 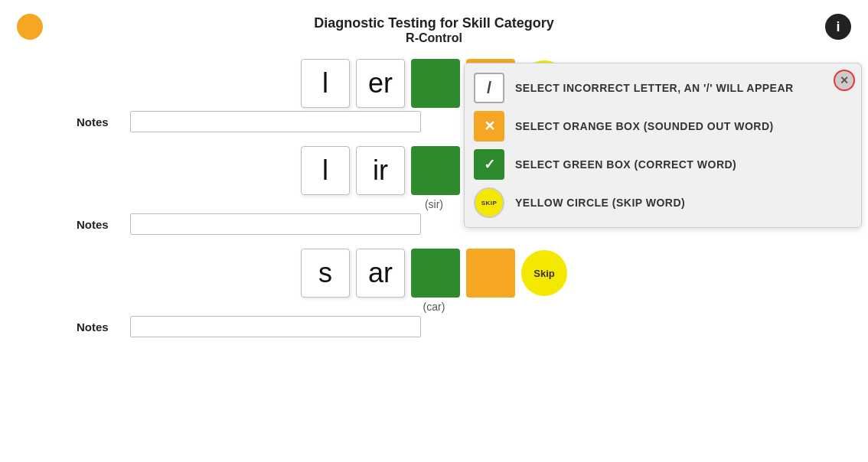 I want to click on legend-orange-text: SELECT ORANGE BOX (SOUNDED OUT WORD), so click(x=644, y=126).